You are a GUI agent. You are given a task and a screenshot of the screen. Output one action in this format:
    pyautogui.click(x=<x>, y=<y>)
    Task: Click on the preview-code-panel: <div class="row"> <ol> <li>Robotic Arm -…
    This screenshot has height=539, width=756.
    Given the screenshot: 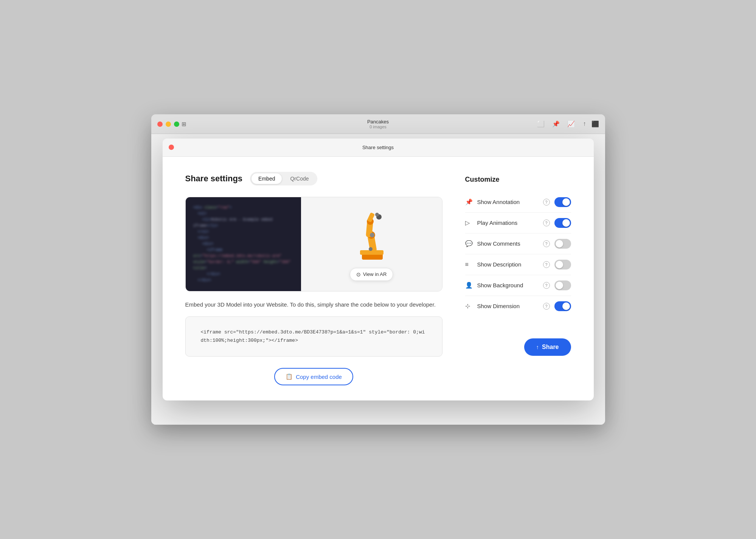 What is the action you would take?
    pyautogui.click(x=244, y=244)
    